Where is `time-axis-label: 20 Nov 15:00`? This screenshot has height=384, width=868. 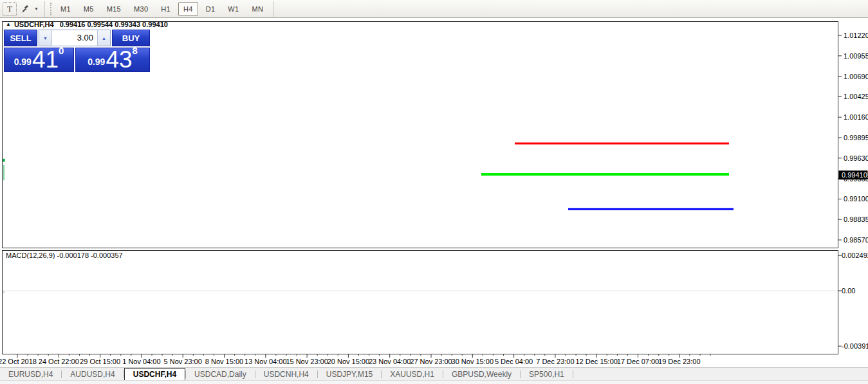 time-axis-label: 20 Nov 15:00 is located at coordinates (349, 361).